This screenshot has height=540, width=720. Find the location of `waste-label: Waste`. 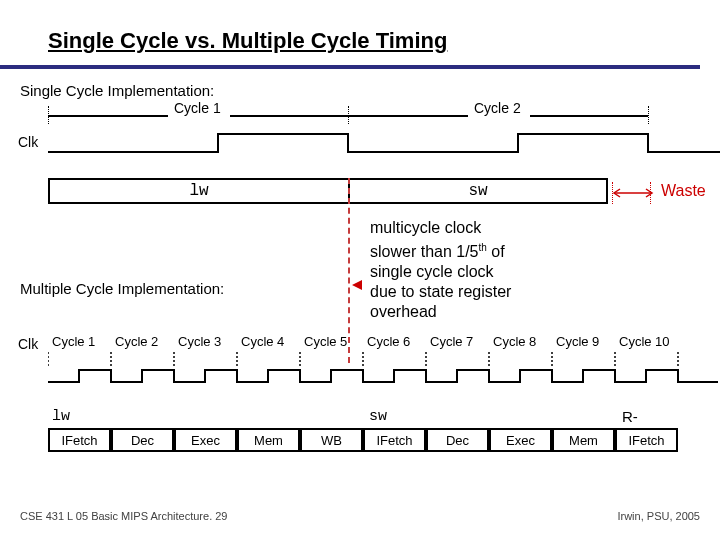

waste-label: Waste is located at coordinates (684, 191).